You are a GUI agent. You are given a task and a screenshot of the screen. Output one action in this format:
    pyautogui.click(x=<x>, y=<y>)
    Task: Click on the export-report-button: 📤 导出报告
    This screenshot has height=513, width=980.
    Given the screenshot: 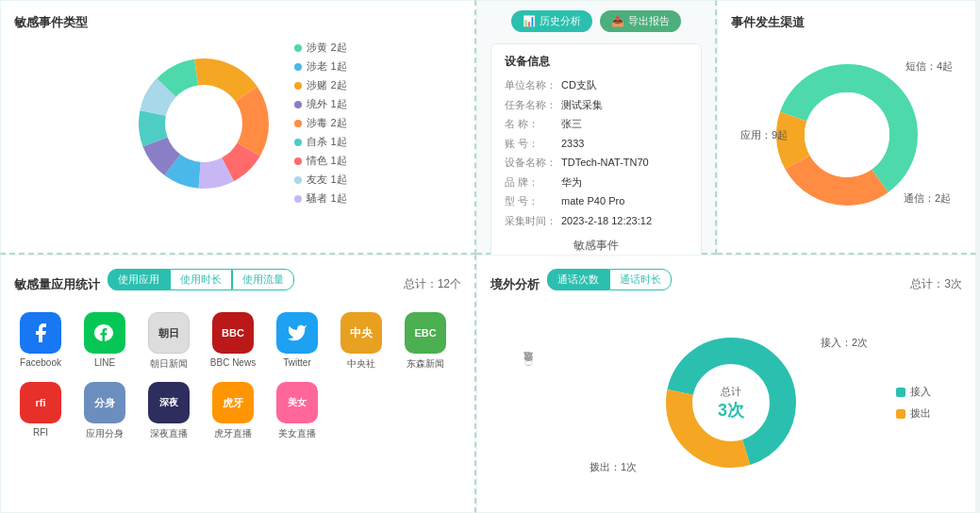 What is the action you would take?
    pyautogui.click(x=640, y=21)
    